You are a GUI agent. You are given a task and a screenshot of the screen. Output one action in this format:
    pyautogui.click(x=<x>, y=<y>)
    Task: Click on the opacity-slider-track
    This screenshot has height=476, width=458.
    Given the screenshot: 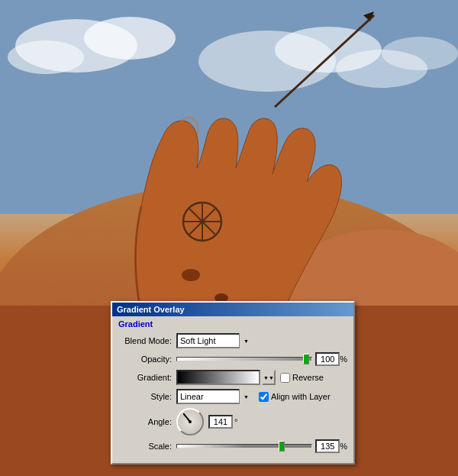 What is the action you would take?
    pyautogui.click(x=244, y=359)
    